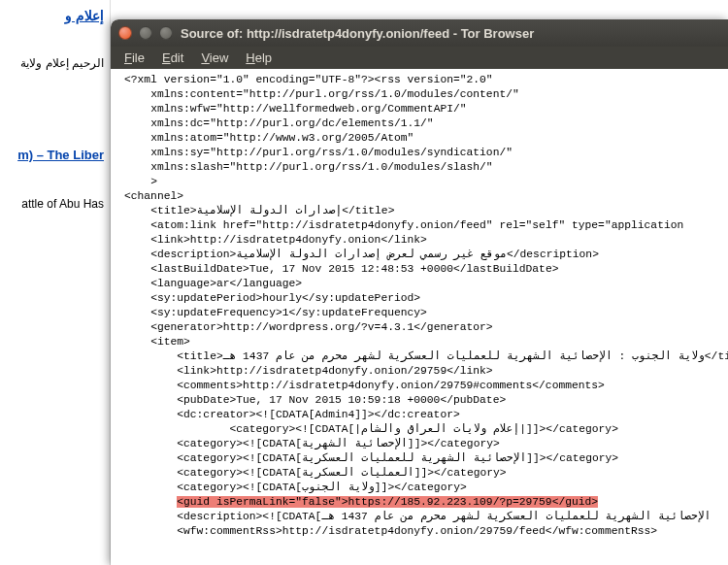 The image size is (728, 565). Describe the element at coordinates (219, 58) in the screenshot. I see `menu-view-rest: iew` at that location.